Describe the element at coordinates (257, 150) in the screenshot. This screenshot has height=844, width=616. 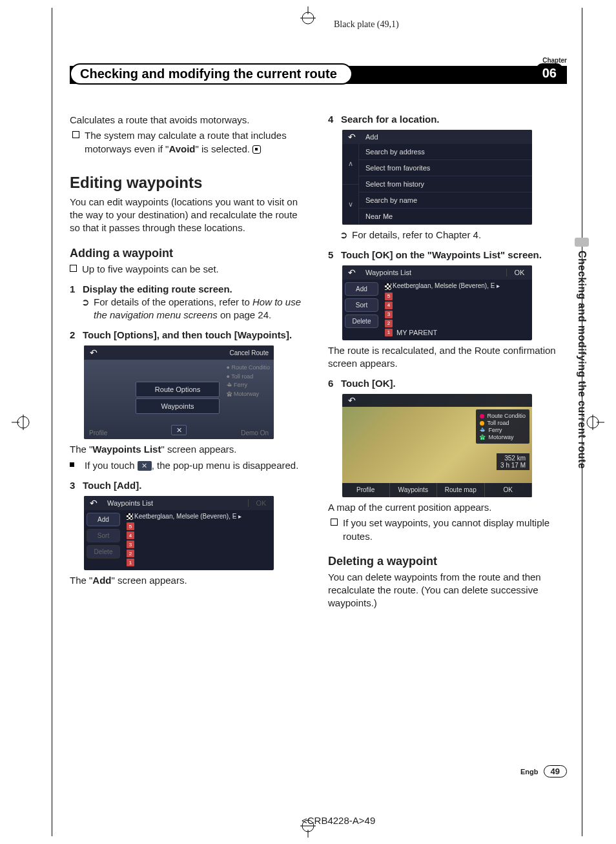
I see `end-section-icon` at that location.